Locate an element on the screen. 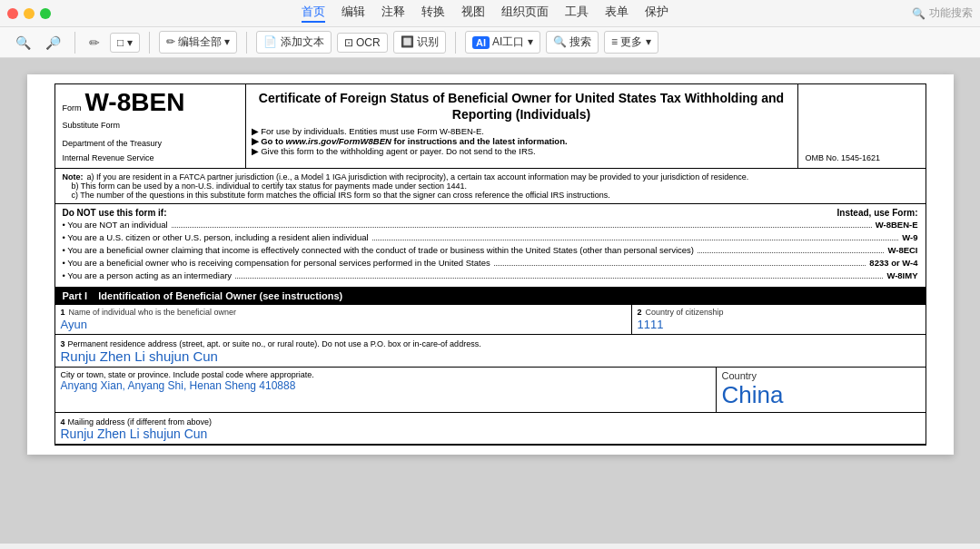 This screenshot has width=980, height=549. field-4-label: Mailing address (if different from above… is located at coordinates (140, 422).